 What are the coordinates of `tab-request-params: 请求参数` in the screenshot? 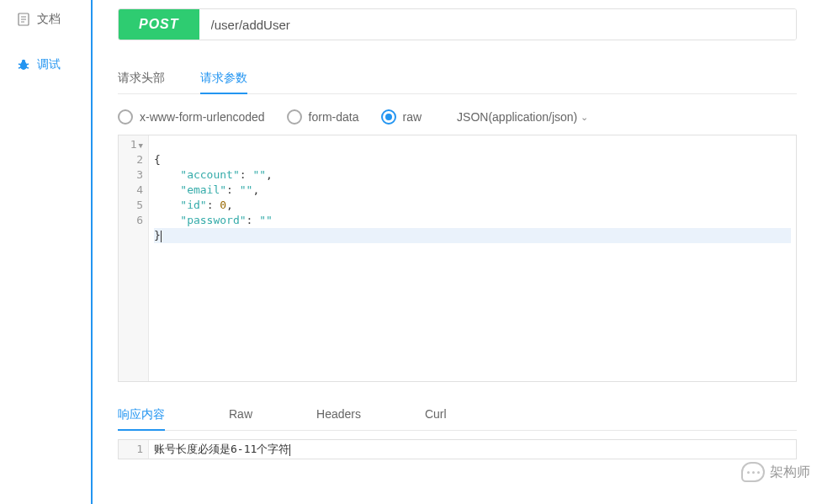 It's located at (224, 79).